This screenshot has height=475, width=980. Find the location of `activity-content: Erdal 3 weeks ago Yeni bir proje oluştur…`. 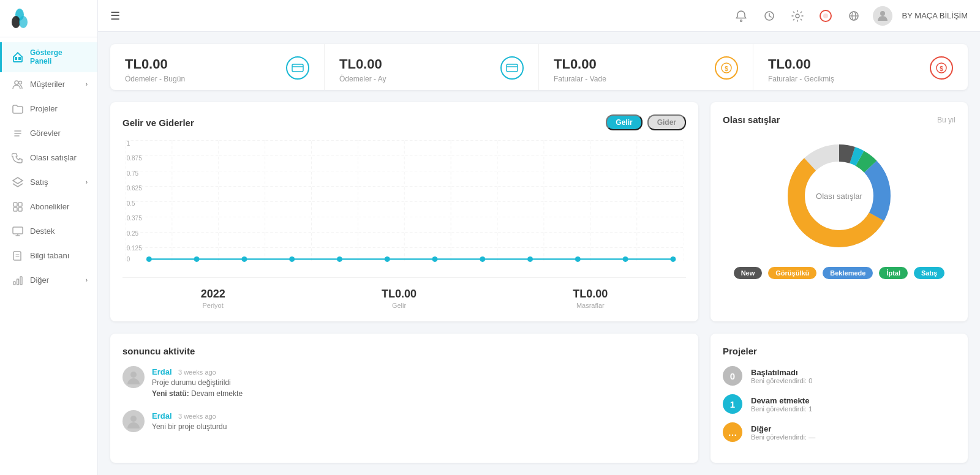

activity-content: Erdal 3 weeks ago Yeni bir proje oluştur… is located at coordinates (419, 421).